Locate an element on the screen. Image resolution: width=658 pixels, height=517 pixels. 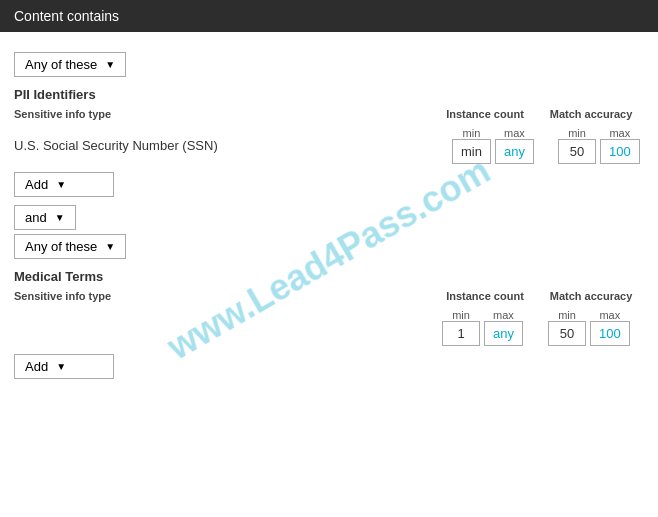
medical-accuracy-min-box: 50 is located at coordinates (567, 334).